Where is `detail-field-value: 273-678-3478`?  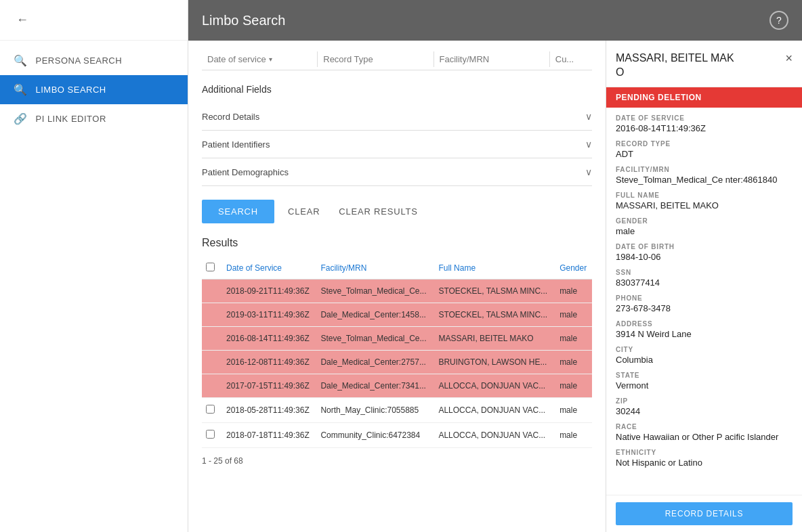
detail-field-value: 273-678-3478 is located at coordinates (704, 309).